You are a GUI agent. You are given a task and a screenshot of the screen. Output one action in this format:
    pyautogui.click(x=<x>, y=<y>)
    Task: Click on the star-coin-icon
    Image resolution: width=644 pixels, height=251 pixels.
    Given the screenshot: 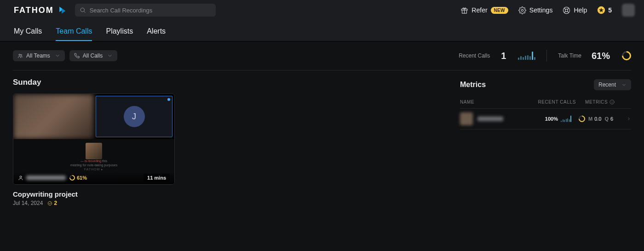 What is the action you would take?
    pyautogui.click(x=601, y=10)
    